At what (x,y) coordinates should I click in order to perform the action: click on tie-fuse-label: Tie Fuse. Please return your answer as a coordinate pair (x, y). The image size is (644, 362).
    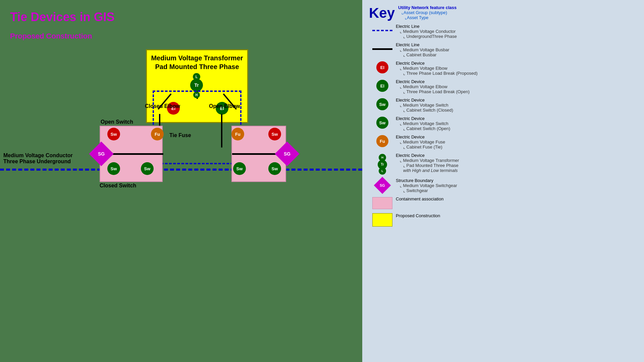
    Looking at the image, I should click on (180, 135).